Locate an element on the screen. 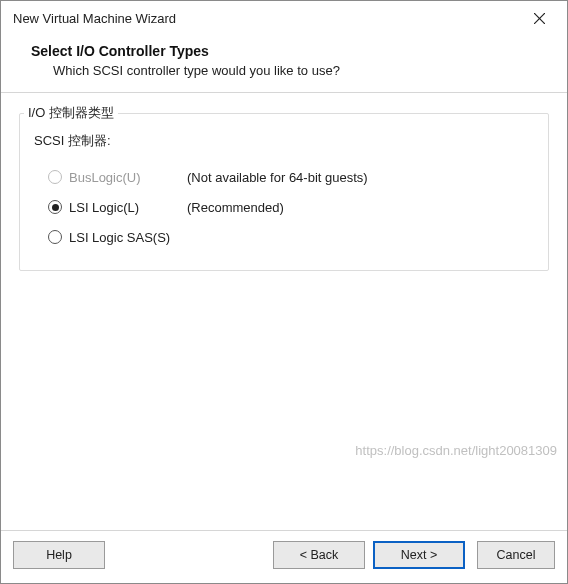  radio-label: BusLogic(U) is located at coordinates (128, 178).